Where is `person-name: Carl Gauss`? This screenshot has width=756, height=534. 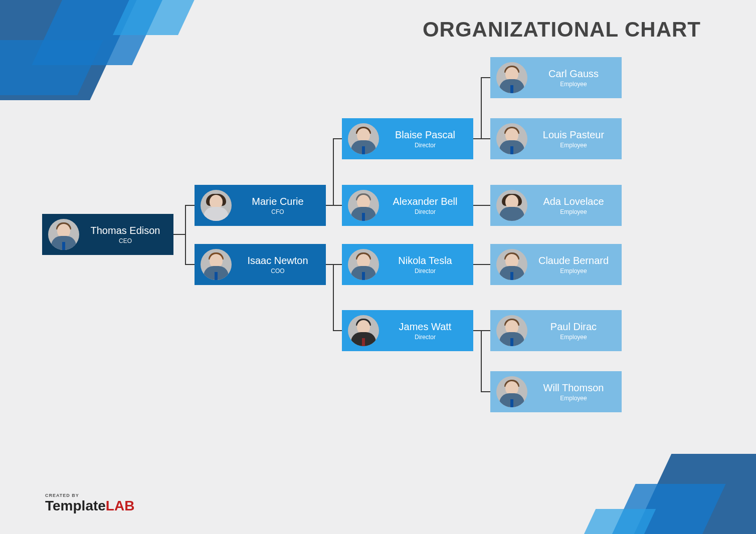
person-name: Carl Gauss is located at coordinates (574, 74).